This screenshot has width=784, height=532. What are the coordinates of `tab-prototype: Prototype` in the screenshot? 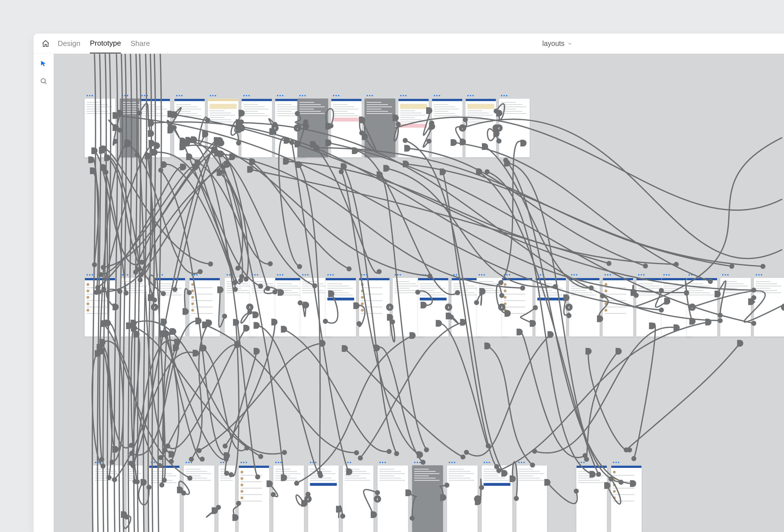 It's located at (105, 44).